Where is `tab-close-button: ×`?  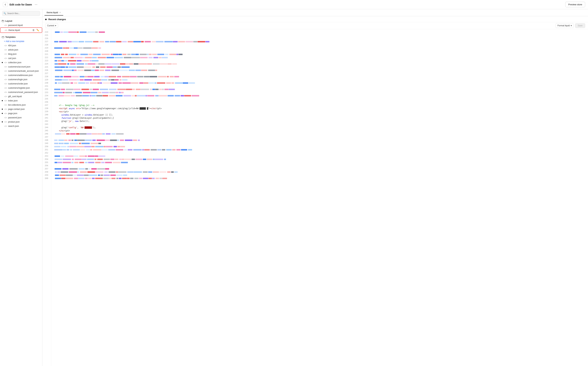 tab-close-button: × is located at coordinates (60, 13).